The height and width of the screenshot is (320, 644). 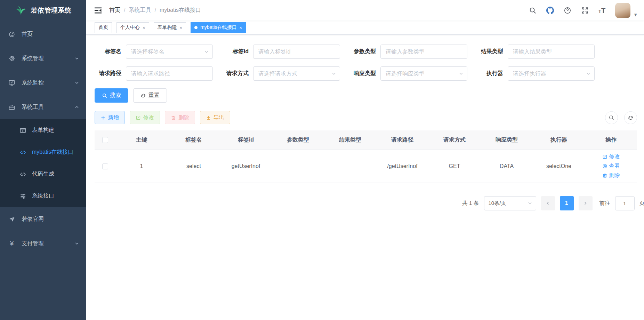 I want to click on sidebar-toggle-icon, so click(x=98, y=10).